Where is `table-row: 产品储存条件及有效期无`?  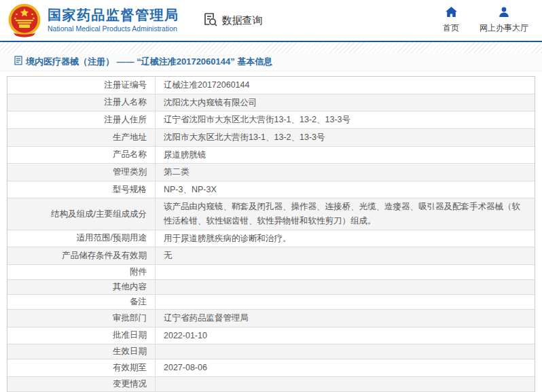 table-row: 产品储存条件及有效期无 is located at coordinates (271, 256).